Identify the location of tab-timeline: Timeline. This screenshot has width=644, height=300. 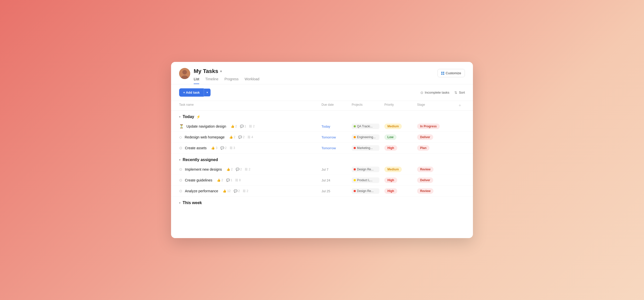
(212, 81).